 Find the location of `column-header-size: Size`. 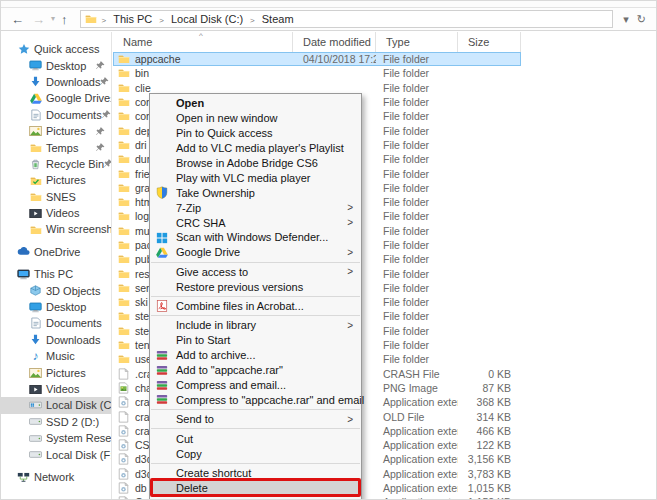

column-header-size: Size is located at coordinates (490, 42).